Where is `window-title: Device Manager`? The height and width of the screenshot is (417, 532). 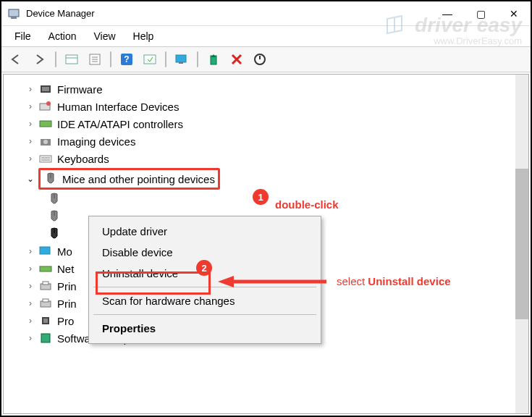
window-title: Device Manager is located at coordinates (229, 13).